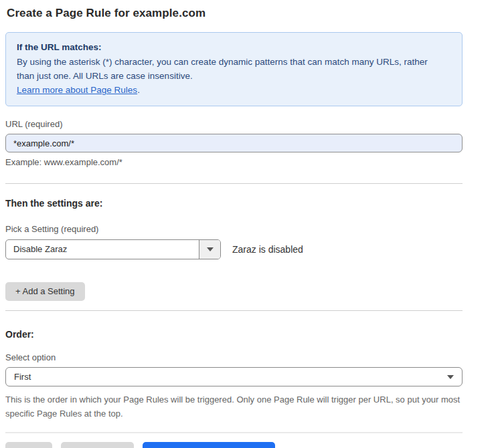  What do you see at coordinates (234, 249) in the screenshot?
I see `setting-row: Disable Zaraz Zaraz is disabled` at bounding box center [234, 249].